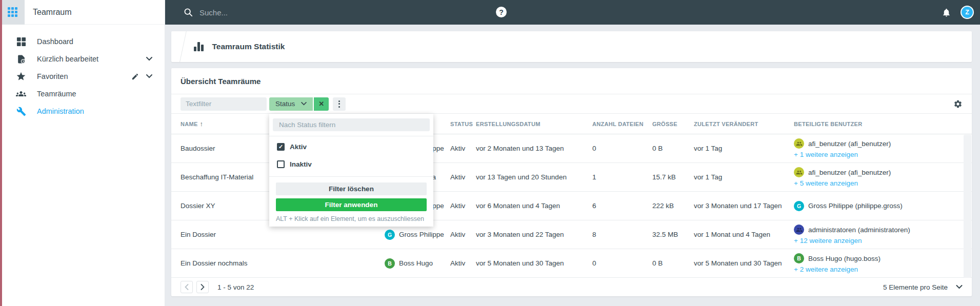 This screenshot has width=980, height=306. What do you see at coordinates (236, 287) in the screenshot?
I see `pagination-range-label: 1 - 5 von 22` at bounding box center [236, 287].